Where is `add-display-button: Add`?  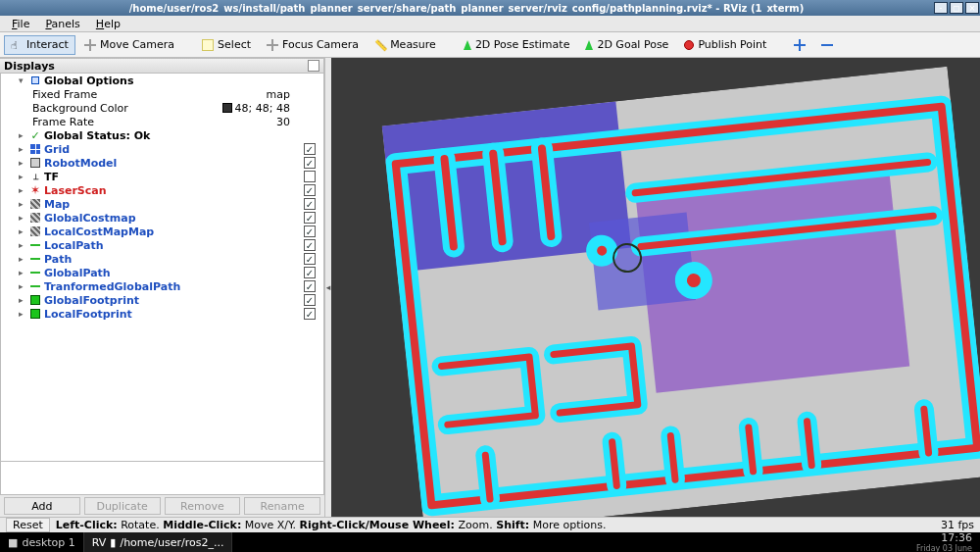 add-display-button: Add is located at coordinates (42, 506).